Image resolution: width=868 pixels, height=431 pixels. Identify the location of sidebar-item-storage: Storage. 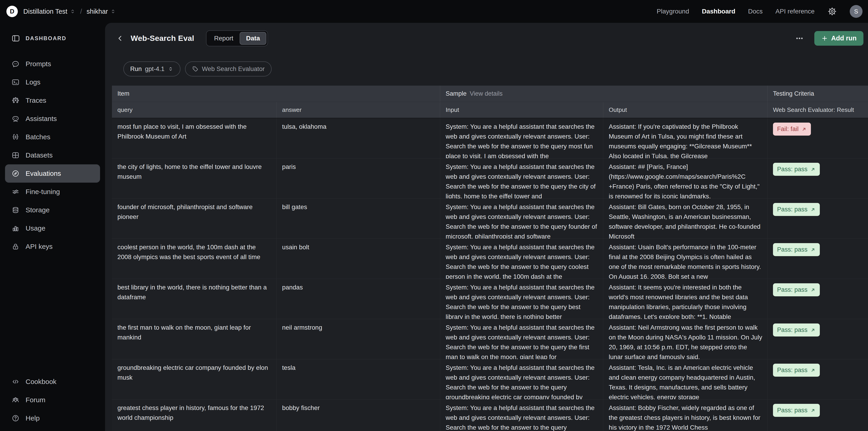
(53, 210).